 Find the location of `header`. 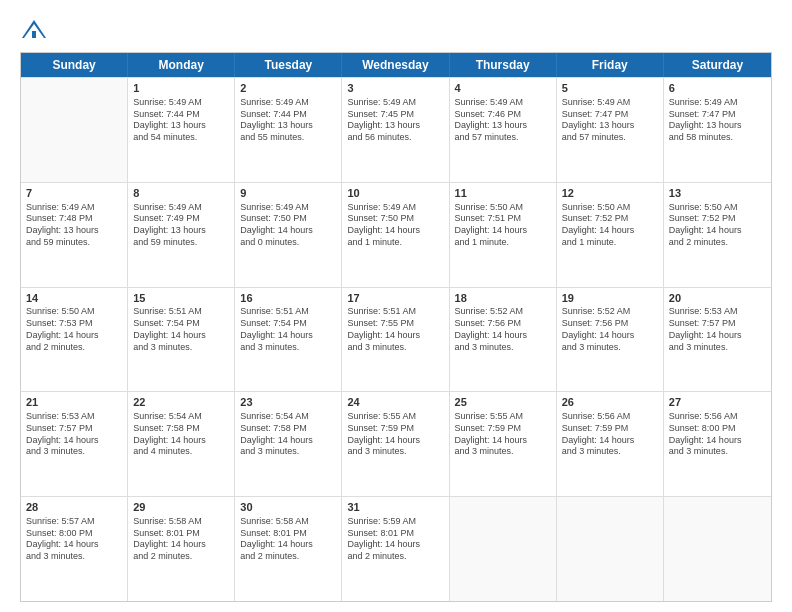

header is located at coordinates (396, 30).